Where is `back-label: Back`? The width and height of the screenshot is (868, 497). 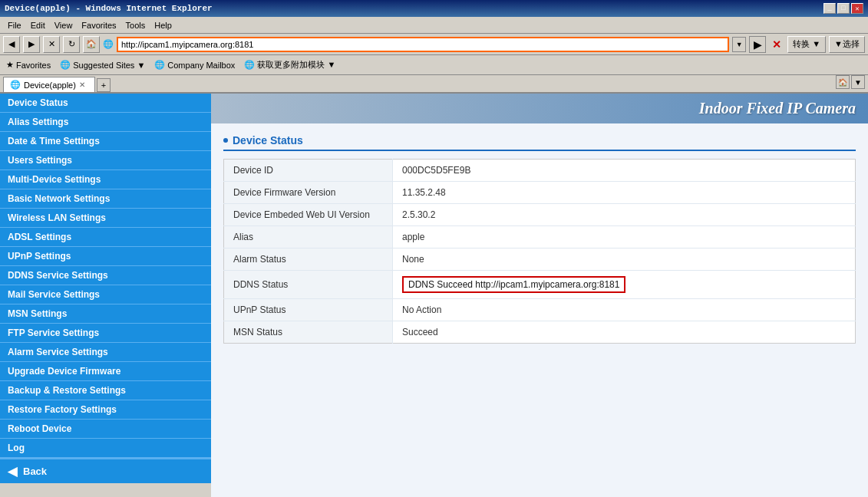 back-label: Back is located at coordinates (35, 471).